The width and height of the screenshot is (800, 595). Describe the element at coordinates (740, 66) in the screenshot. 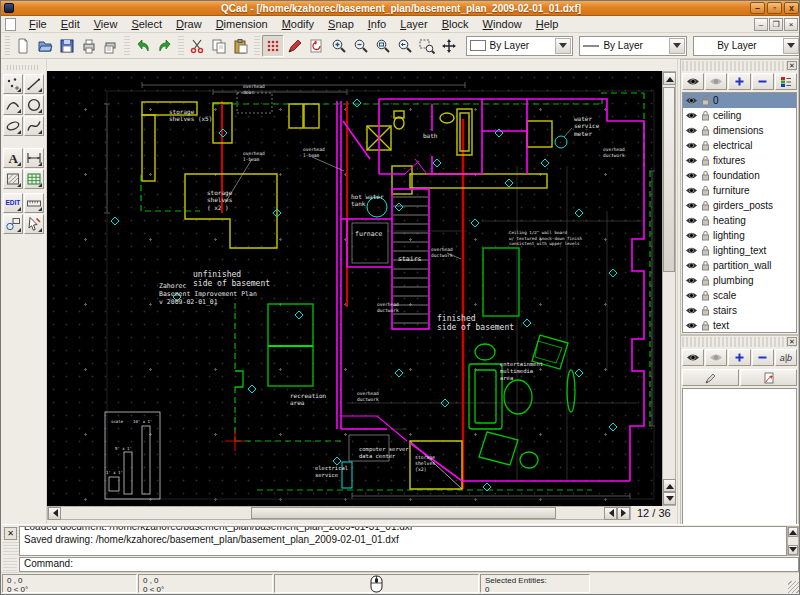

I see `layer-panel-handle: ✕` at that location.